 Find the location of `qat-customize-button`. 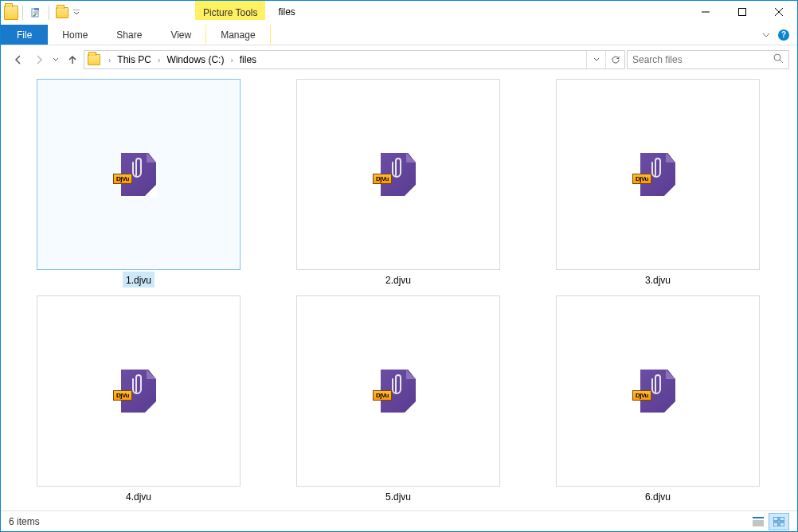

qat-customize-button is located at coordinates (76, 13).